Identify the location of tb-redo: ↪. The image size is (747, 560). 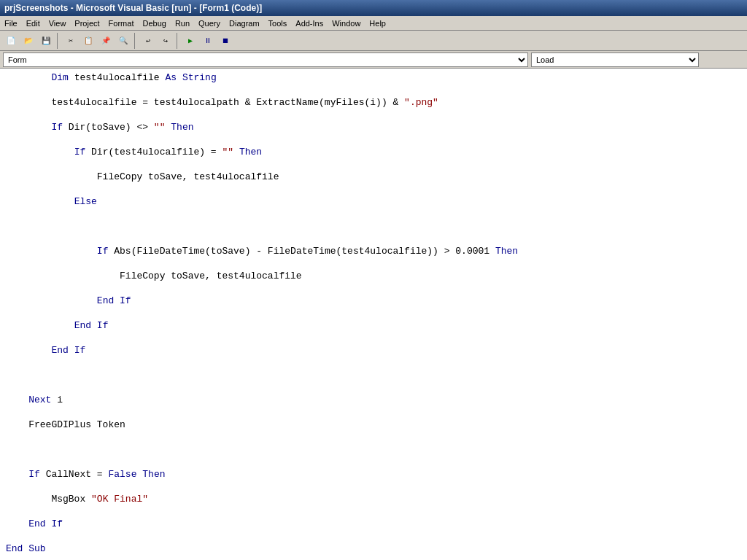
(166, 41).